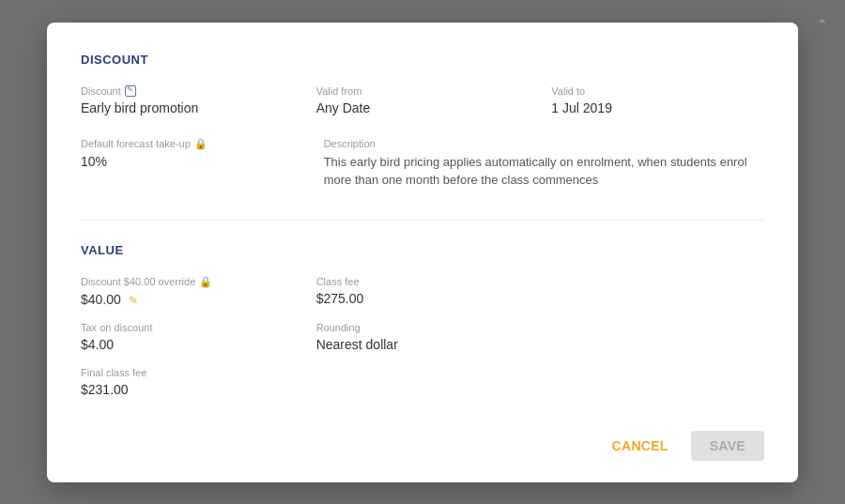 This screenshot has width=845, height=504. I want to click on valid-from-label: Valid from, so click(422, 91).